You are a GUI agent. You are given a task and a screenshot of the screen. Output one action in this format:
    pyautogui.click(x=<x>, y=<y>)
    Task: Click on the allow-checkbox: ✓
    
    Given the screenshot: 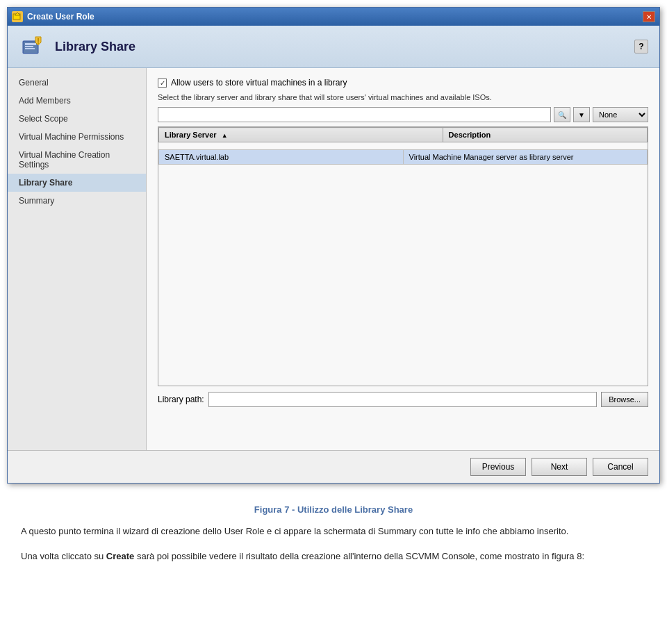 What is the action you would take?
    pyautogui.click(x=163, y=83)
    